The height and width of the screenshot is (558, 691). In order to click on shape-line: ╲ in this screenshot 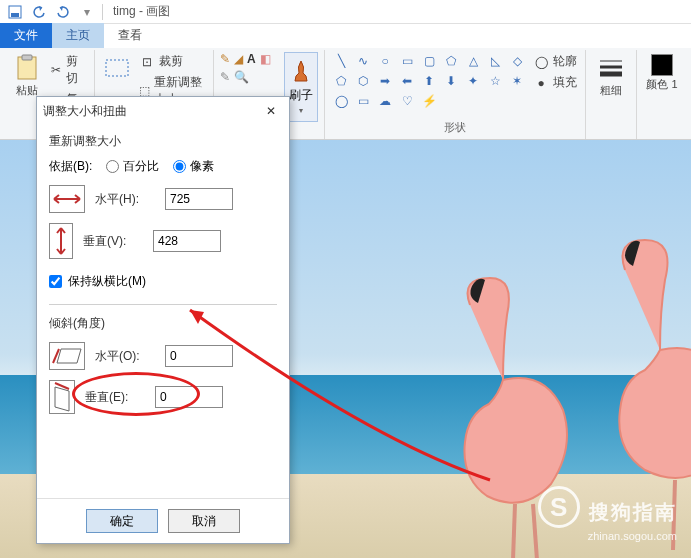, I will do `click(341, 61)`.